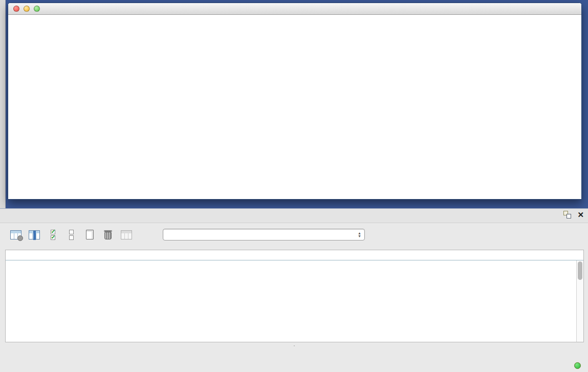  What do you see at coordinates (3, 104) in the screenshot?
I see `window-edge-strip` at bounding box center [3, 104].